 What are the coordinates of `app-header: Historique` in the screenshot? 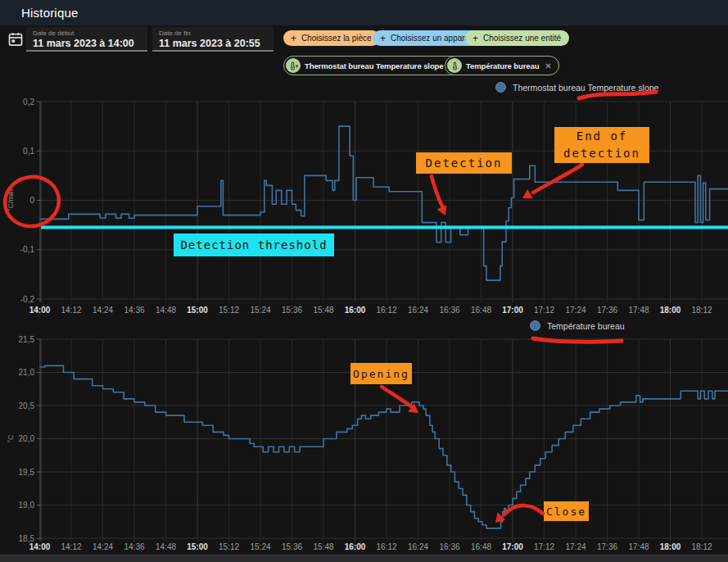 It's located at (364, 13).